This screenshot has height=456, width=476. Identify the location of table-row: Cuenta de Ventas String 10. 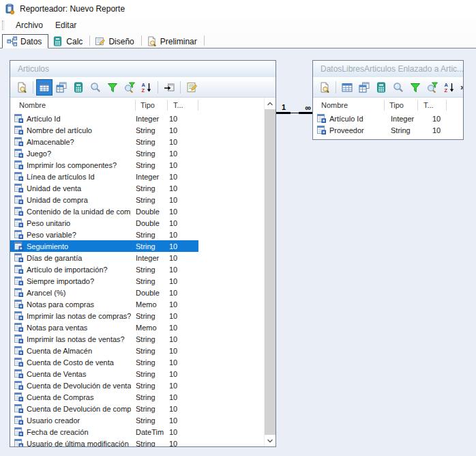
(104, 374).